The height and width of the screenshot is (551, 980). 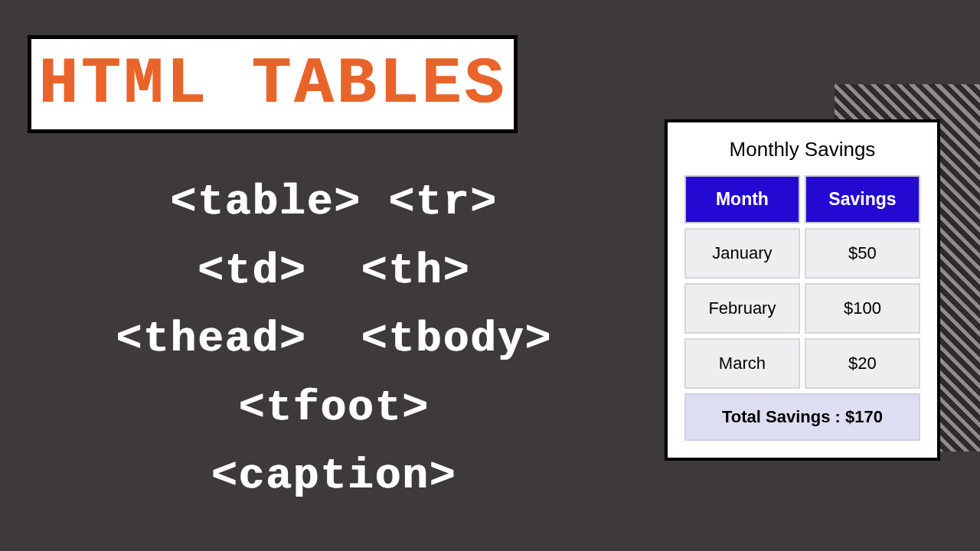 I want to click on table-row: February $100, so click(x=802, y=308).